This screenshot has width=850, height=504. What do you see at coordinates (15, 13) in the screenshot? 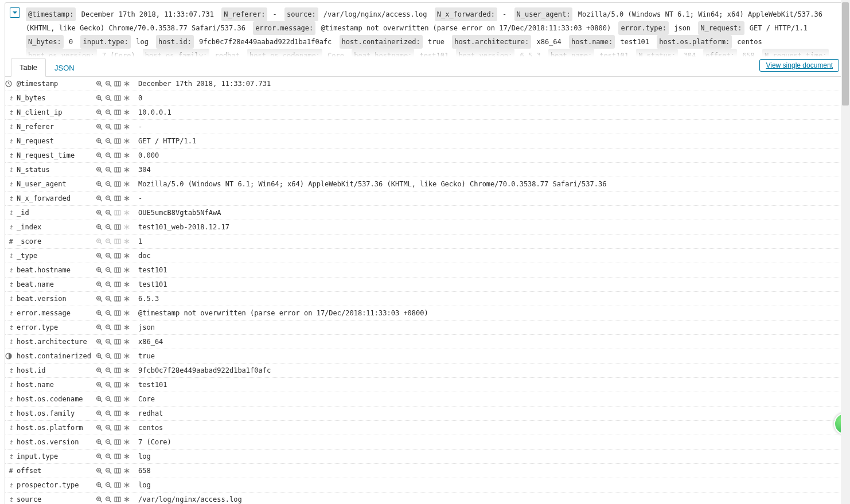
I see `collapse-toggle` at bounding box center [15, 13].